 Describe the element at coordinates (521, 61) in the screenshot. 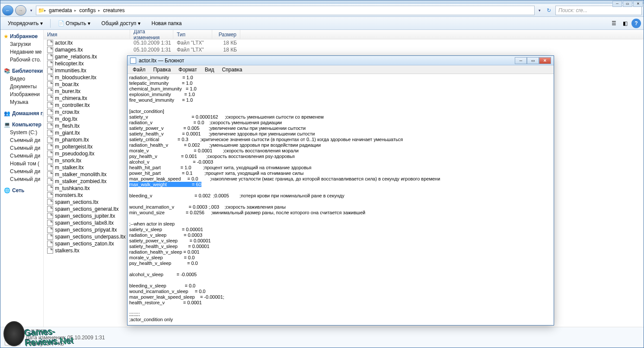

I see `notepad-minimize: ─` at that location.